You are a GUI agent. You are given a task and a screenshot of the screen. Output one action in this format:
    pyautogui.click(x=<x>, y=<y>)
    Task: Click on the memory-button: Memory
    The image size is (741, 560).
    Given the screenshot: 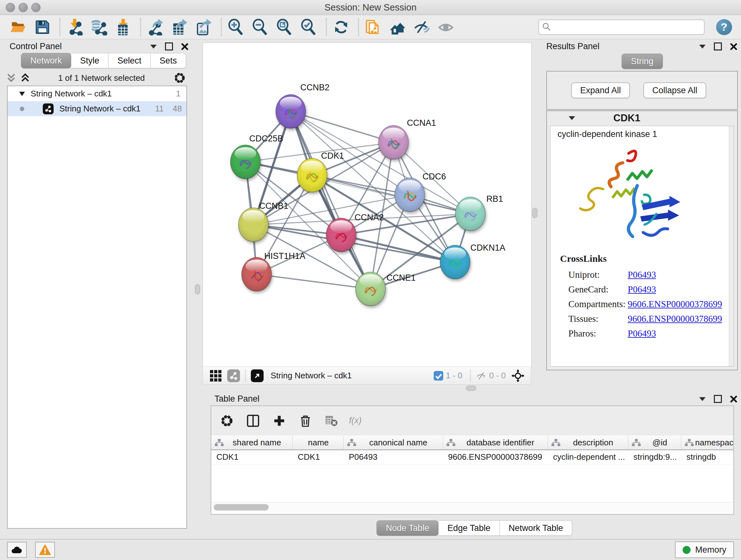 What is the action you would take?
    pyautogui.click(x=704, y=550)
    